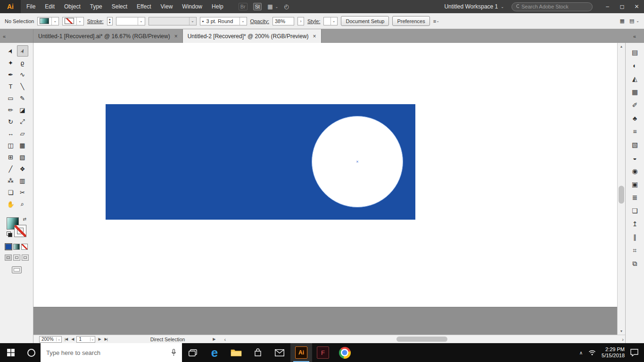 The width and height of the screenshot is (644, 362). What do you see at coordinates (214, 339) in the screenshot?
I see `status-menu-icon: ▶` at bounding box center [214, 339].